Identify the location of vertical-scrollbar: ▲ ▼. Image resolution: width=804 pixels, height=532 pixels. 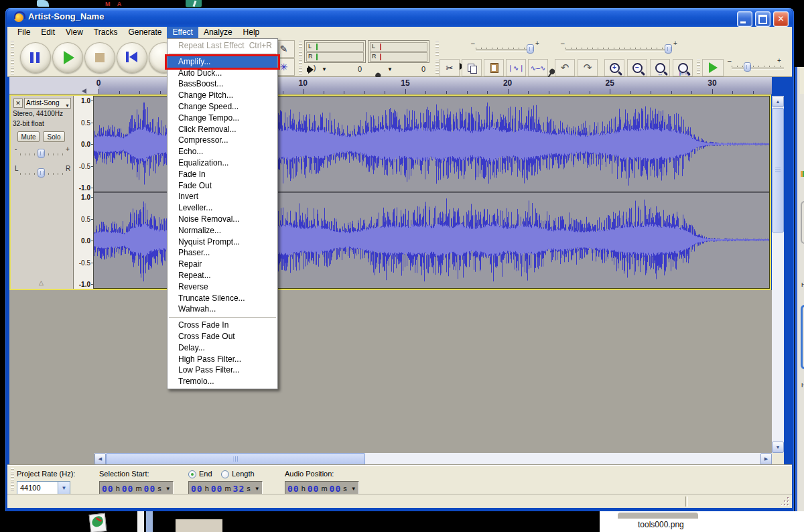
(778, 275).